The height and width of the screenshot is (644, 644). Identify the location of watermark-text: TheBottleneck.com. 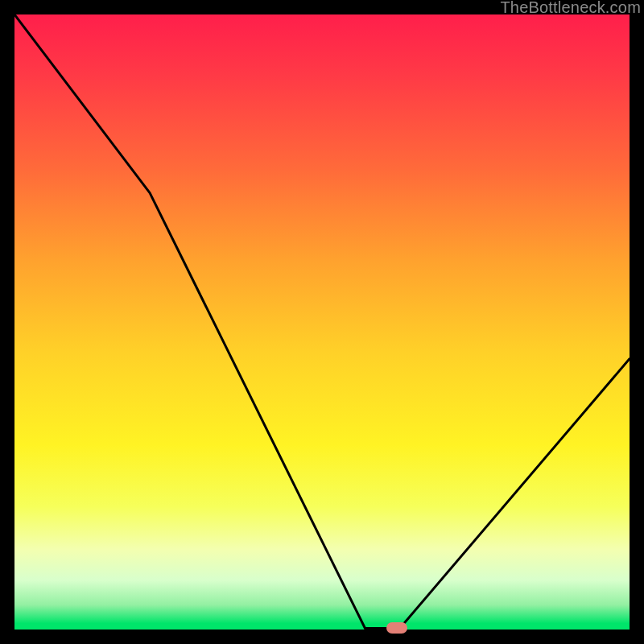
(570, 8).